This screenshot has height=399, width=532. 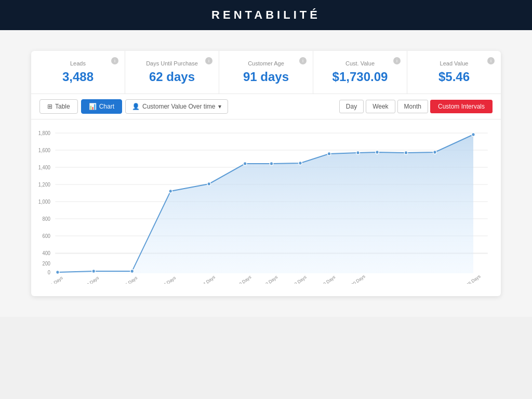 What do you see at coordinates (45, 133) in the screenshot?
I see `svg-text: 1,800` at bounding box center [45, 133].